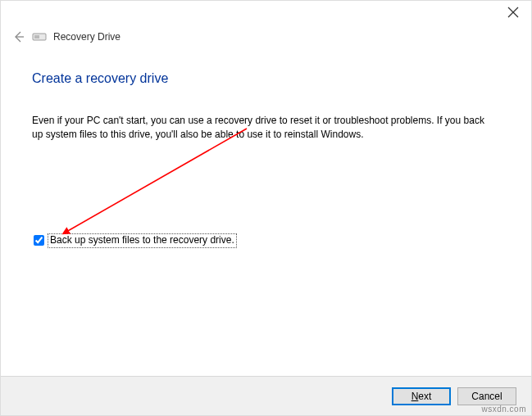 This screenshot has height=416, width=532. Describe the element at coordinates (39, 241) in the screenshot. I see `backup-checkbox` at that location.